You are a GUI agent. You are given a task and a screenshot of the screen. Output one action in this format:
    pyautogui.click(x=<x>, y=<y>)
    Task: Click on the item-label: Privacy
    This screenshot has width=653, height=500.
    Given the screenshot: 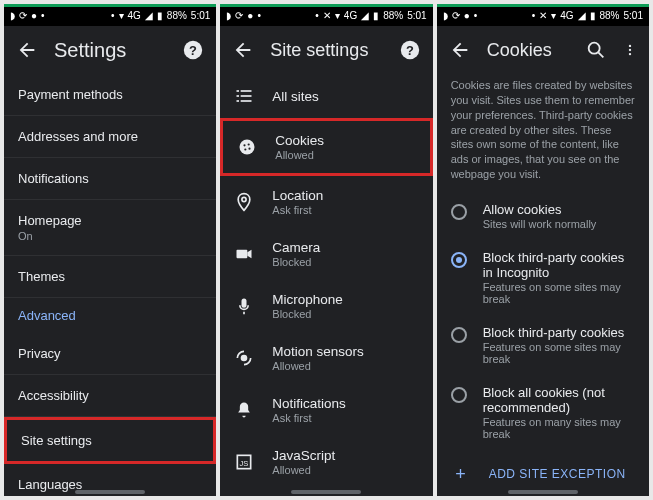 What is the action you would take?
    pyautogui.click(x=110, y=354)
    